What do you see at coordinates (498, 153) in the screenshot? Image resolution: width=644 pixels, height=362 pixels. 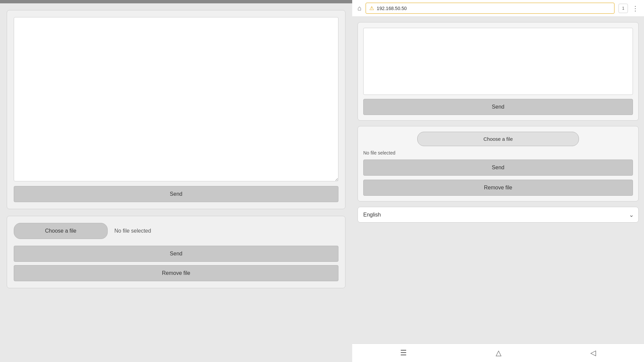 I see `mobile-no-file-label: No file selected` at bounding box center [498, 153].